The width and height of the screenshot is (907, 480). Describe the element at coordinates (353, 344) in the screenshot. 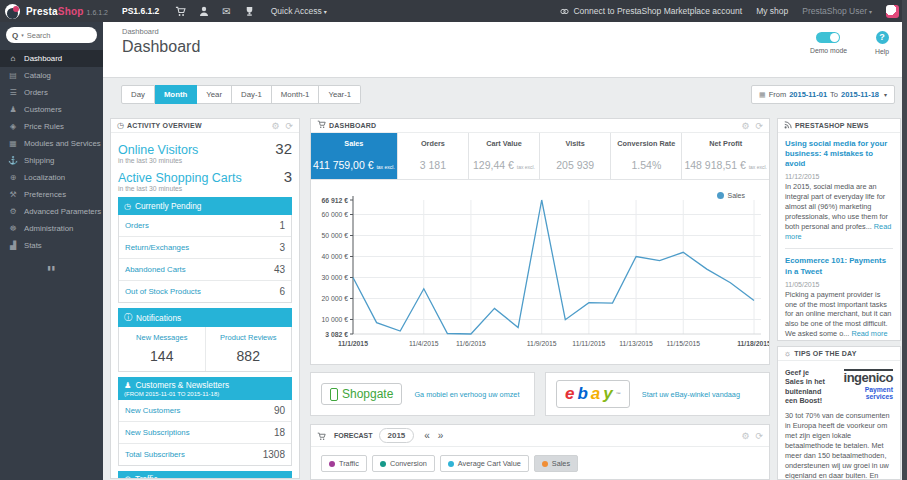

I see `svg-text: 11/1/2015` at that location.